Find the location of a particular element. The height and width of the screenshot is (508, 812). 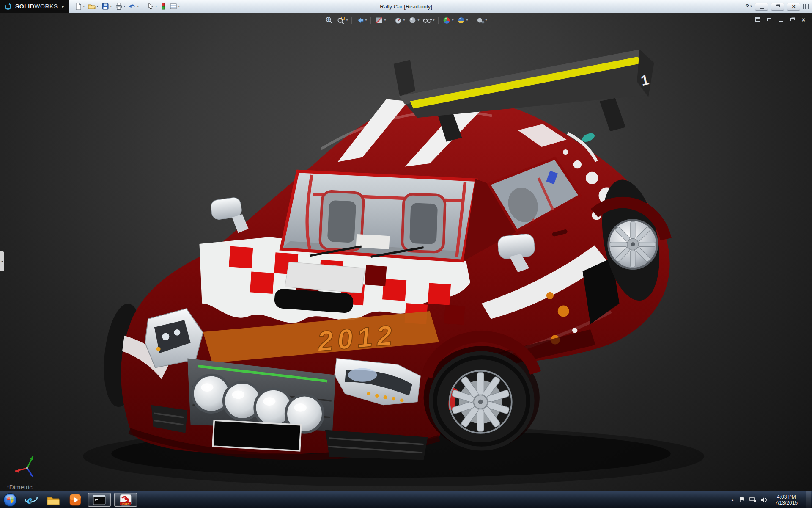

taskbar-command-prompt is located at coordinates (99, 500).